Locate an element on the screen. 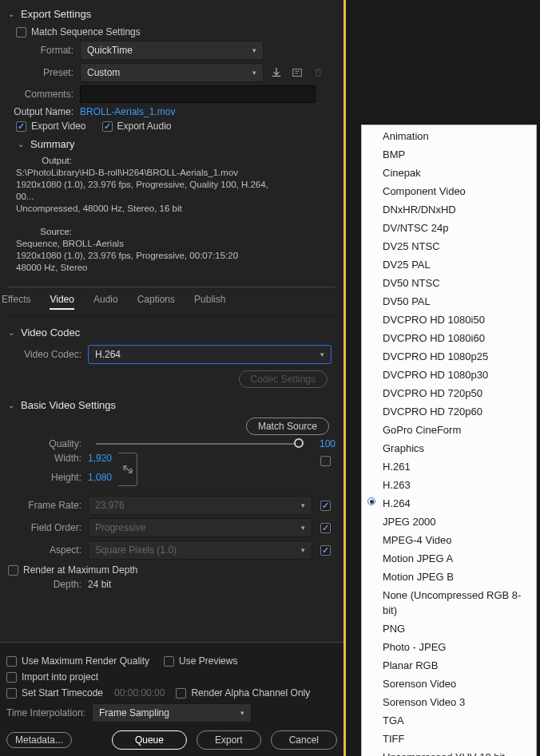  tab-captions: Captions is located at coordinates (157, 302).